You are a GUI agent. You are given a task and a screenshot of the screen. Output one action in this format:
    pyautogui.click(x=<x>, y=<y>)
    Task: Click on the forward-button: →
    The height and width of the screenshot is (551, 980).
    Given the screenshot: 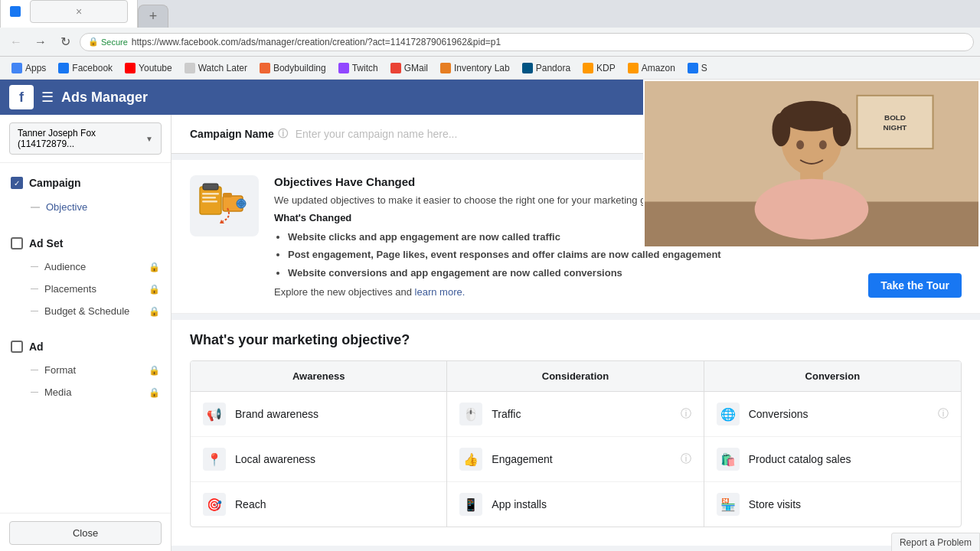 What is the action you would take?
    pyautogui.click(x=41, y=42)
    